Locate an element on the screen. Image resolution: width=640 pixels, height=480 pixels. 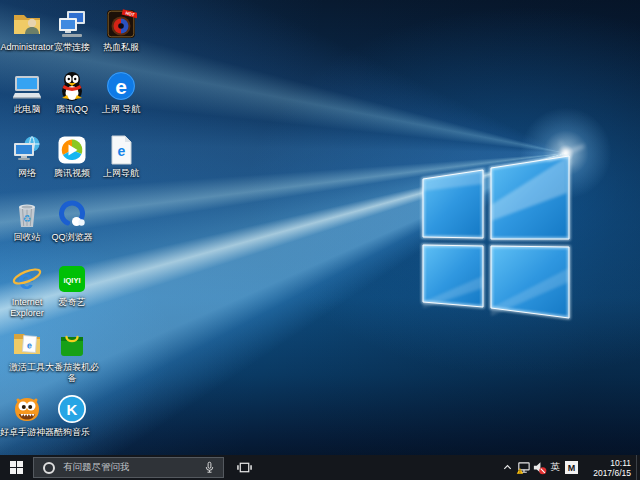
search-box: 有问题尽管问我 is located at coordinates (128, 468).